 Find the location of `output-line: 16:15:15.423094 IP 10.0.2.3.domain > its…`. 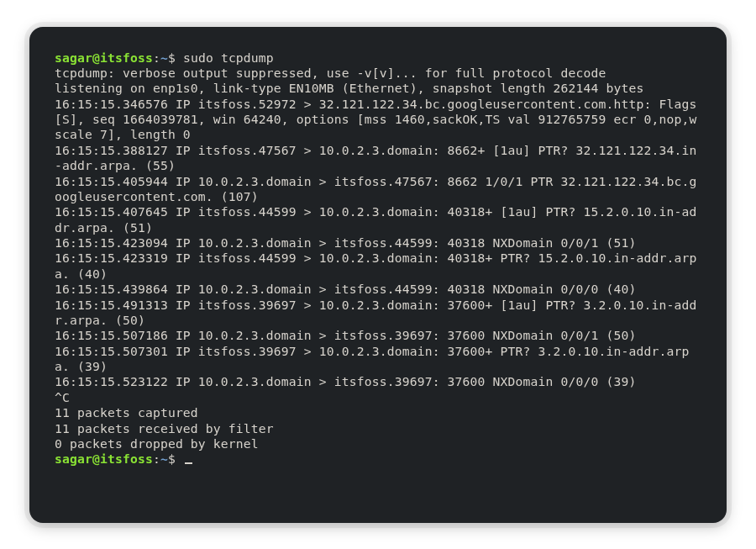

output-line: 16:15:15.423094 IP 10.0.2.3.domain > its… is located at coordinates (345, 242).